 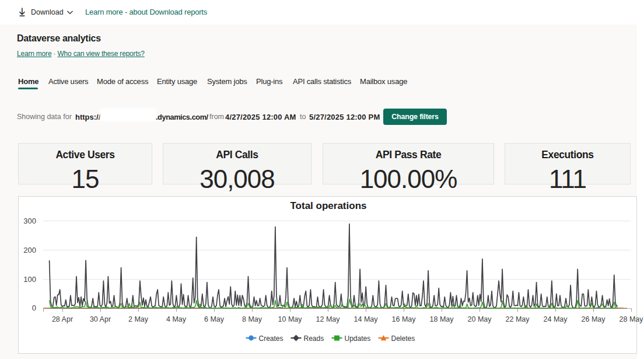 What do you see at coordinates (594, 319) in the screenshot?
I see `svg-text: 26 May` at bounding box center [594, 319].